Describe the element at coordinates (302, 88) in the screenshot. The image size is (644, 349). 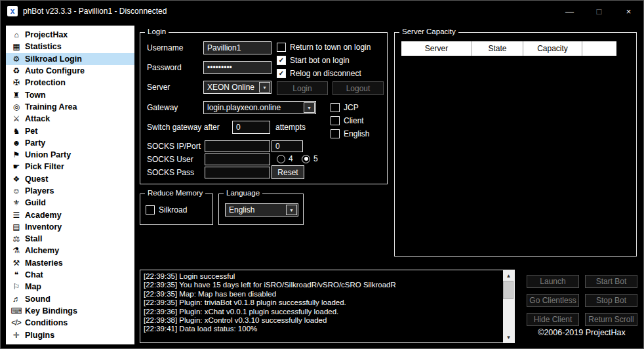
I see `login-button: Login` at that location.